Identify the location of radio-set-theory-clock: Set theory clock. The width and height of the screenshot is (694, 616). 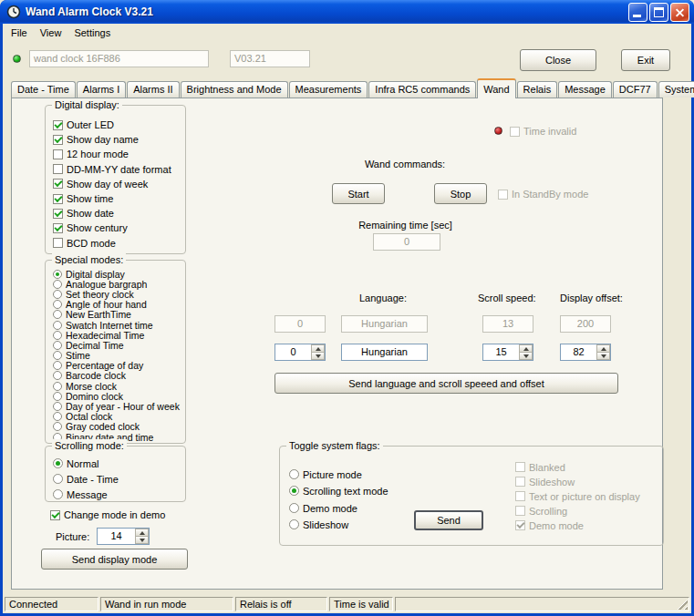
(119, 293).